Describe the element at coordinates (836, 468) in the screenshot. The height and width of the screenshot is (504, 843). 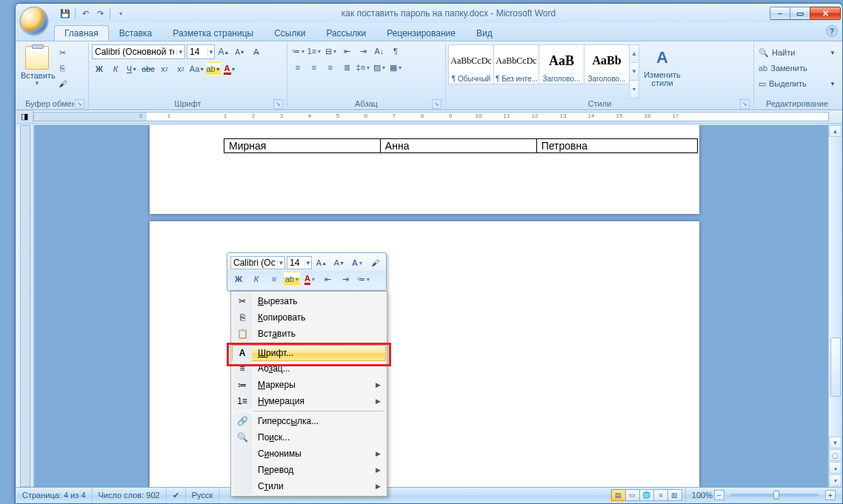
I see `prev-page-icon: ▴` at that location.